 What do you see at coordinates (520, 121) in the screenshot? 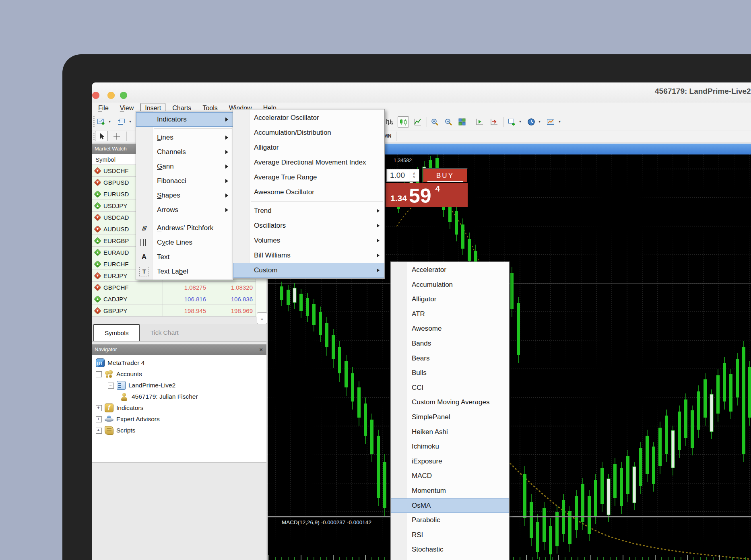
I see `add-indicator-caret-icon: ▾` at bounding box center [520, 121].